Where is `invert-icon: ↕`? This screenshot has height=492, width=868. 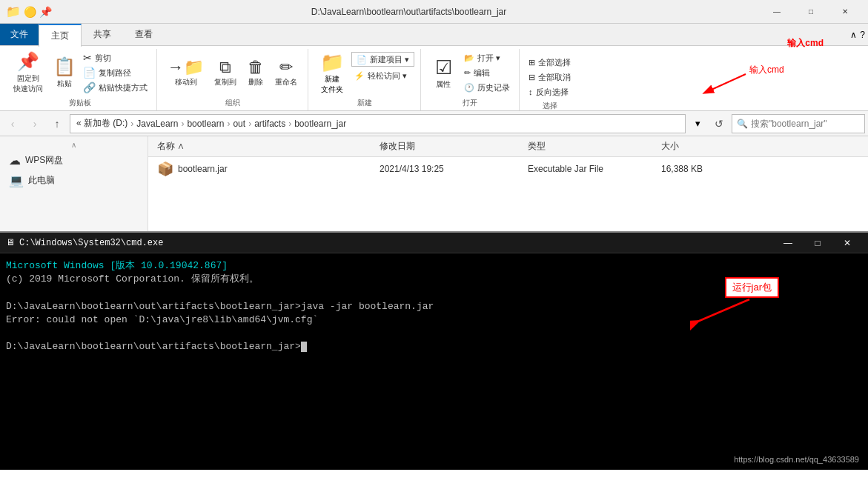
invert-icon: ↕ is located at coordinates (531, 92).